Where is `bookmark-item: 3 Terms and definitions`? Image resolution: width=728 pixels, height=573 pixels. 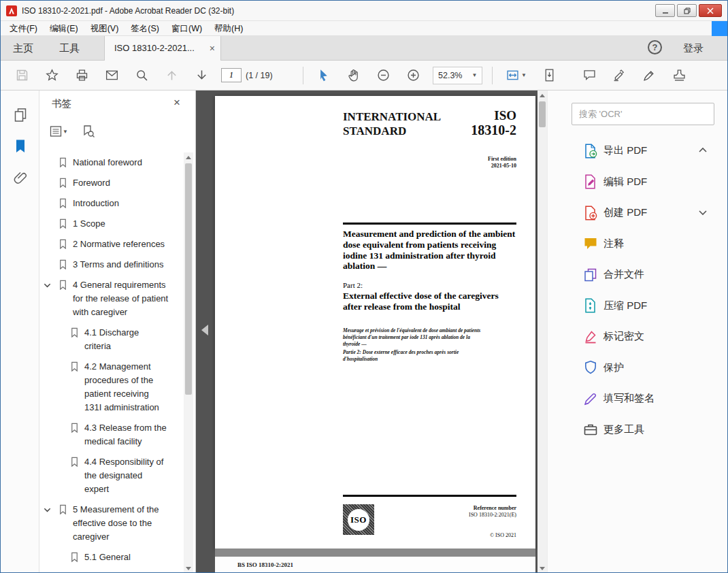
bookmark-item: 3 Terms and definitions is located at coordinates (112, 265).